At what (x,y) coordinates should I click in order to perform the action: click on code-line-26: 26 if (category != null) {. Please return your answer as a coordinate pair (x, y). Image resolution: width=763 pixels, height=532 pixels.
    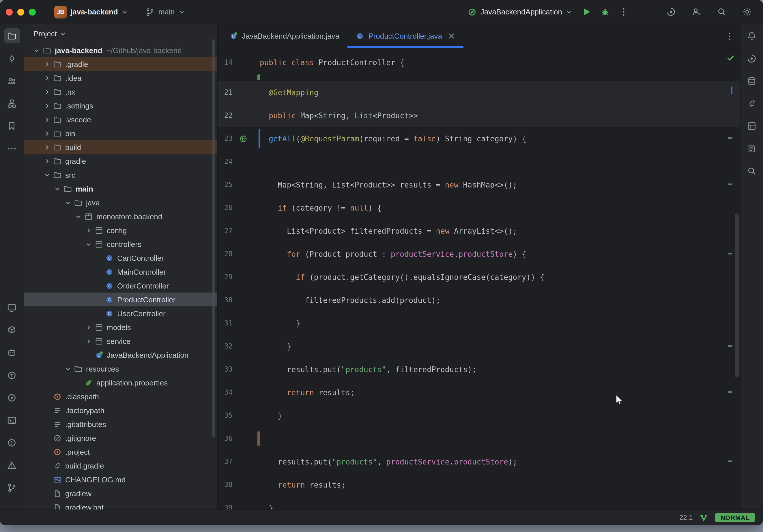
    Looking at the image, I should click on (479, 208).